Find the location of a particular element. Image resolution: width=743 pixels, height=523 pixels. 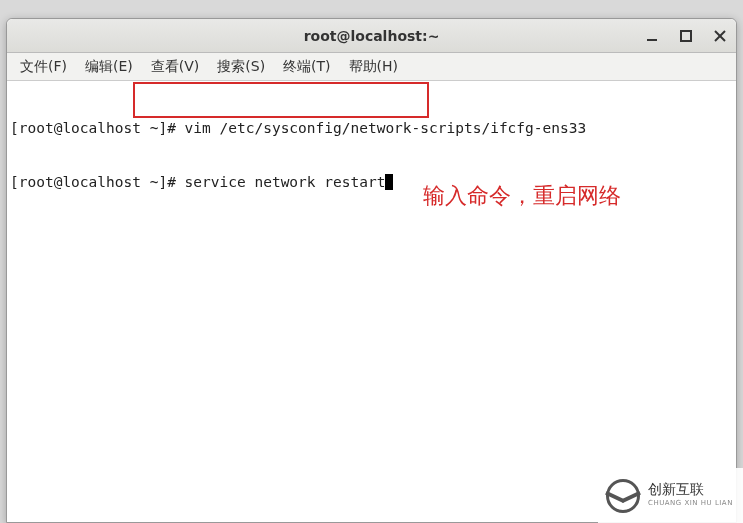

command-text: vim /etc/sysconfig/network-scripts/ifcfg… is located at coordinates (386, 128).